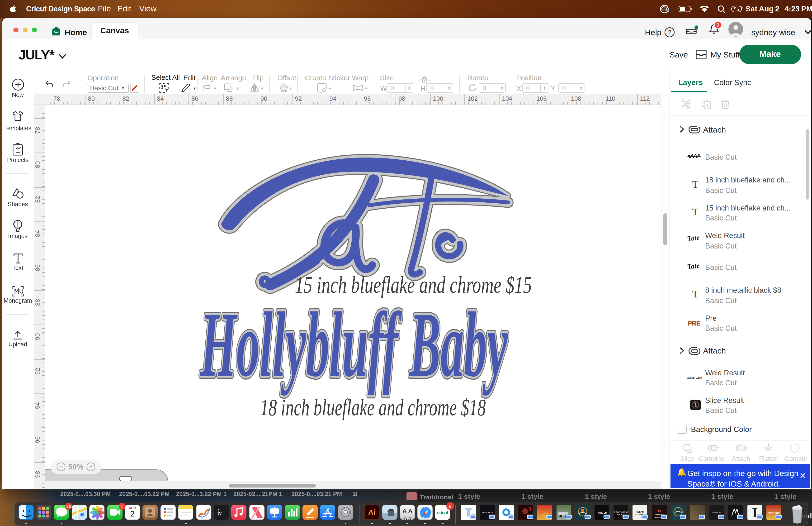  I want to click on svg-text: Hollybluff Baby, so click(354, 344).